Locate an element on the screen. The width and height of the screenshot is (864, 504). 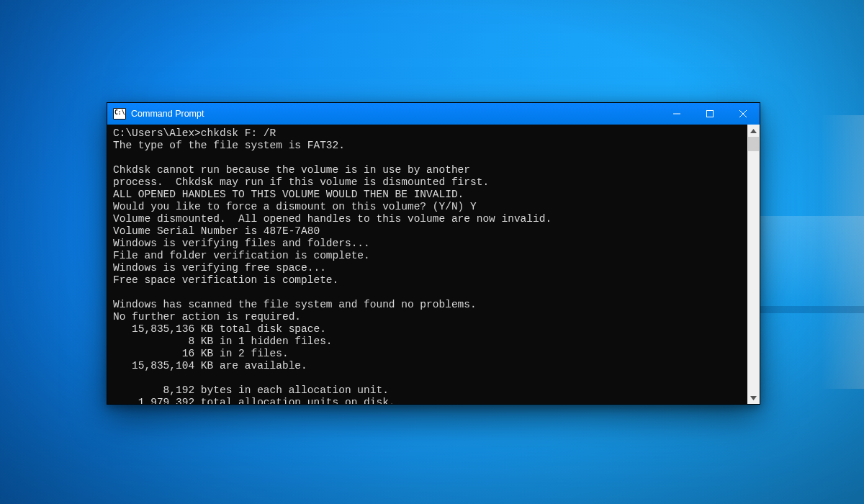
minimize-button is located at coordinates (677, 114).